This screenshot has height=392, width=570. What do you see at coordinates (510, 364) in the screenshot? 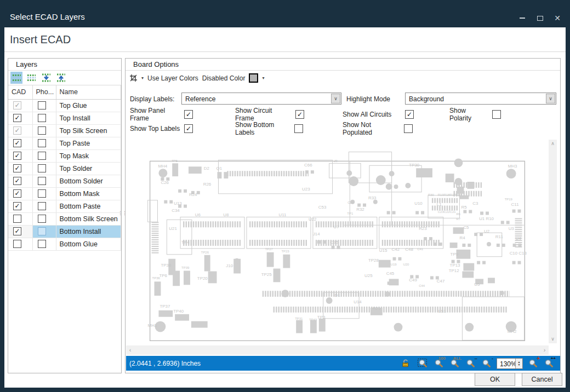
I see `zoom-spinbox: 130% ▲▼` at bounding box center [510, 364].